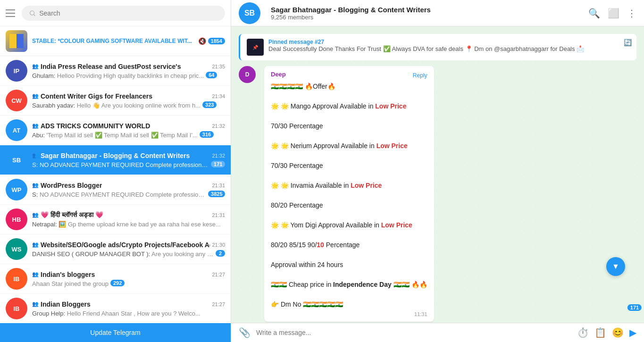 The image size is (644, 342). What do you see at coordinates (414, 333) in the screenshot?
I see `message-input` at bounding box center [414, 333].